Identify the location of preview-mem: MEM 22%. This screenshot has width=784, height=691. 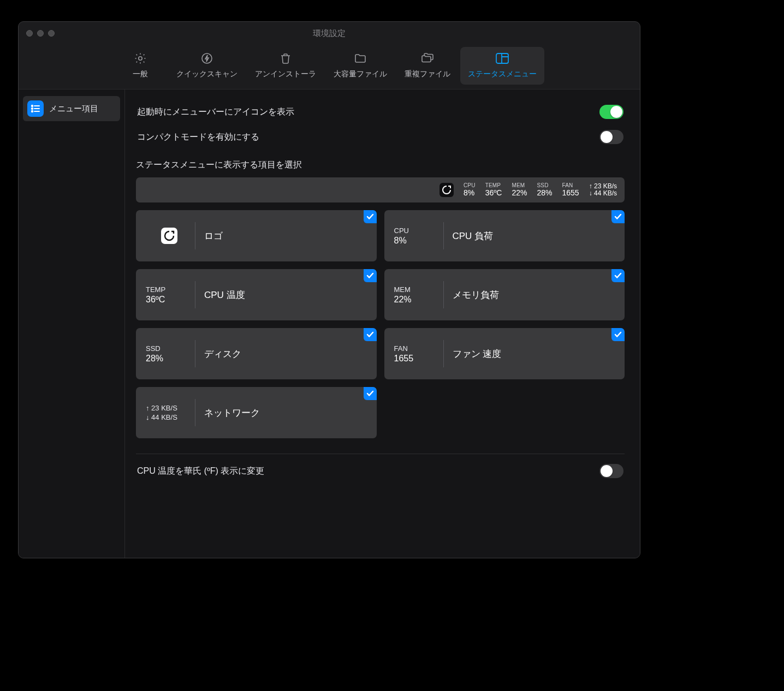
(519, 190).